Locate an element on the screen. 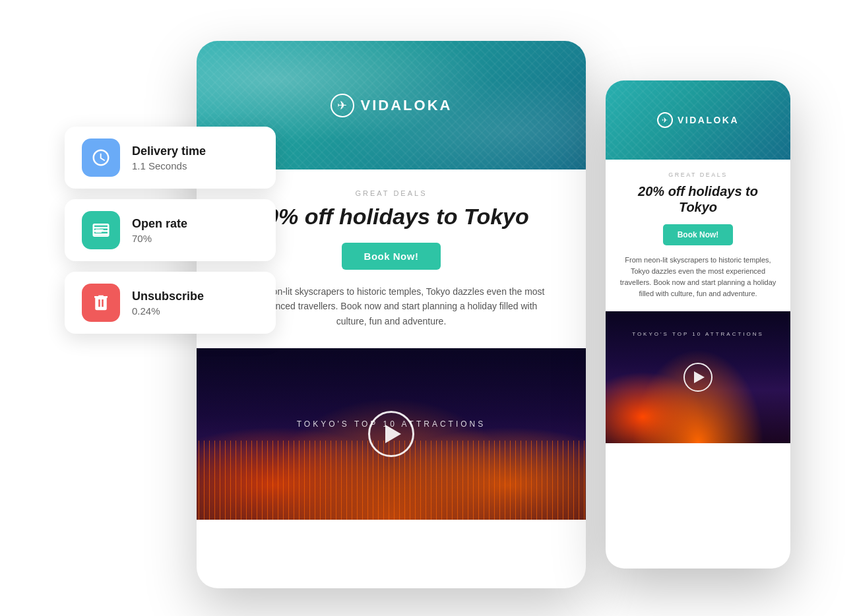 Image resolution: width=855 pixels, height=616 pixels. plane-icon: ✈ is located at coordinates (342, 106).